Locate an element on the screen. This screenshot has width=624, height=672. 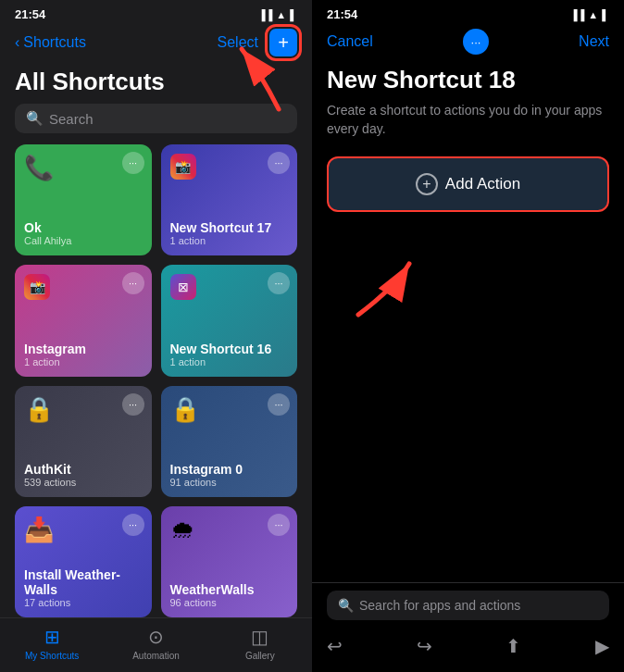
my-shortcuts-icon: ⊞ is located at coordinates (52, 637).